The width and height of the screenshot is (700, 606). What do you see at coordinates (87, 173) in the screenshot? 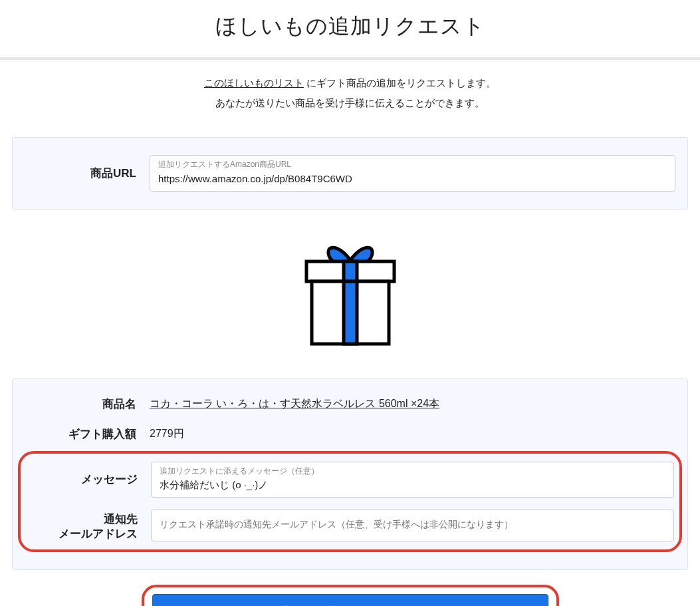
I see `product-url-label: 商品URL` at bounding box center [87, 173].